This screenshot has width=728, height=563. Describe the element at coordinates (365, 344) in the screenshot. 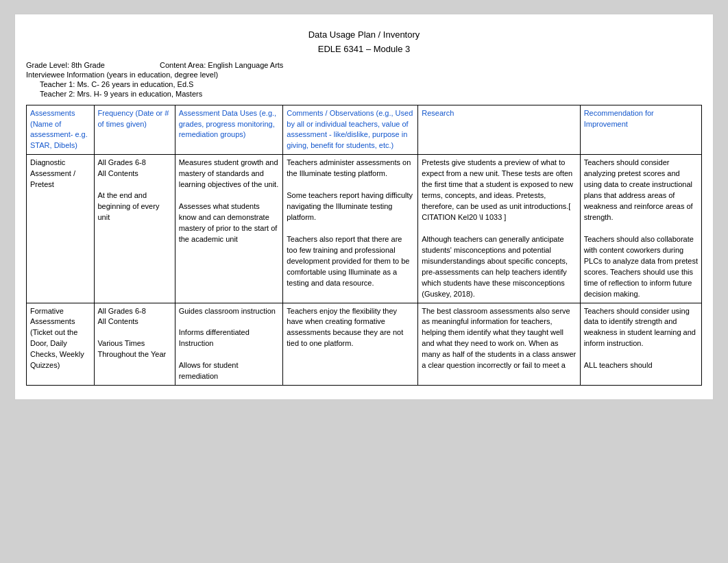

I see `table-row: Formative Assessments (Ticket out the Do…` at that location.